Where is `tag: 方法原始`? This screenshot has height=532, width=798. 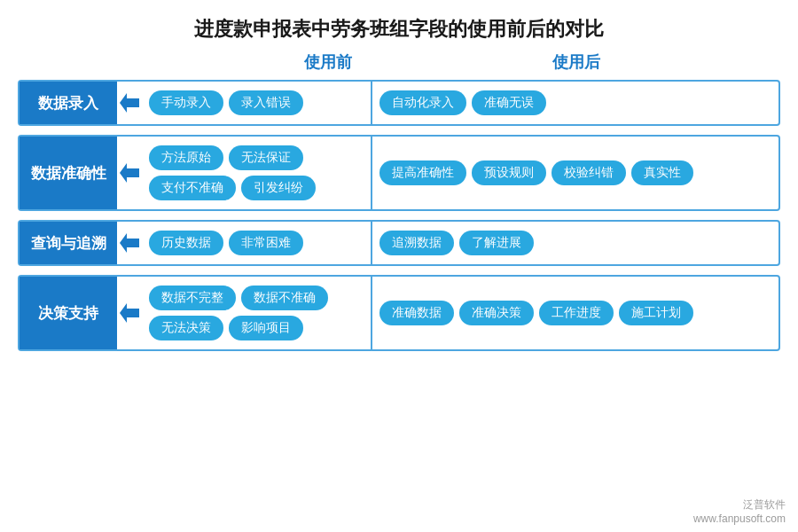 tag: 方法原始 is located at coordinates (186, 158).